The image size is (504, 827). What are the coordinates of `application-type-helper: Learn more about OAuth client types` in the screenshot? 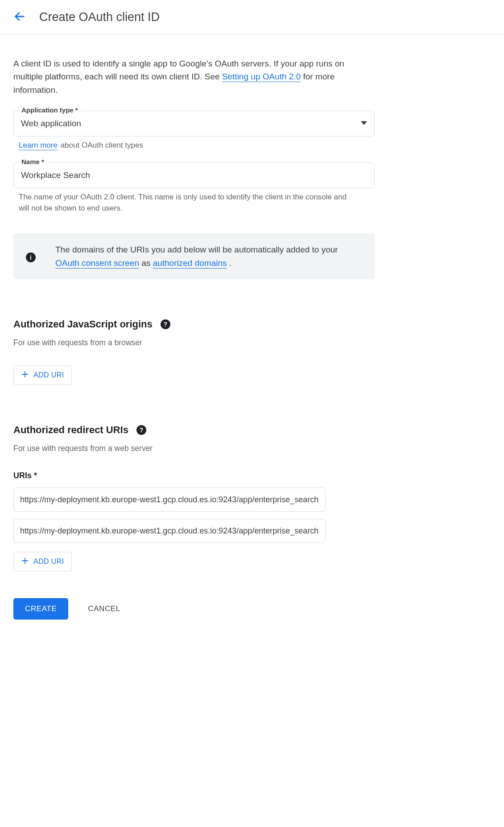 It's located at (197, 145).